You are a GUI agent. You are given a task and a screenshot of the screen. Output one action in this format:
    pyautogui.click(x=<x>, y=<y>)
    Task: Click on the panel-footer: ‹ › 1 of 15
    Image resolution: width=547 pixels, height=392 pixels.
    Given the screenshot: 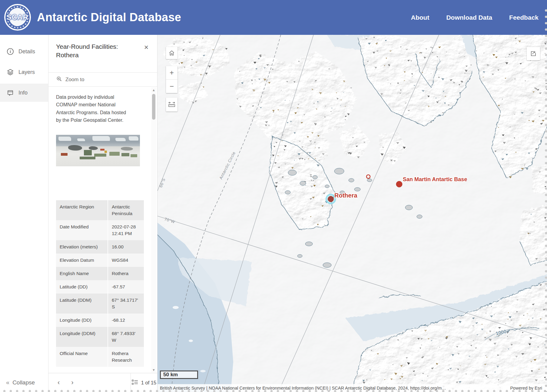 What is the action you would take?
    pyautogui.click(x=103, y=382)
    